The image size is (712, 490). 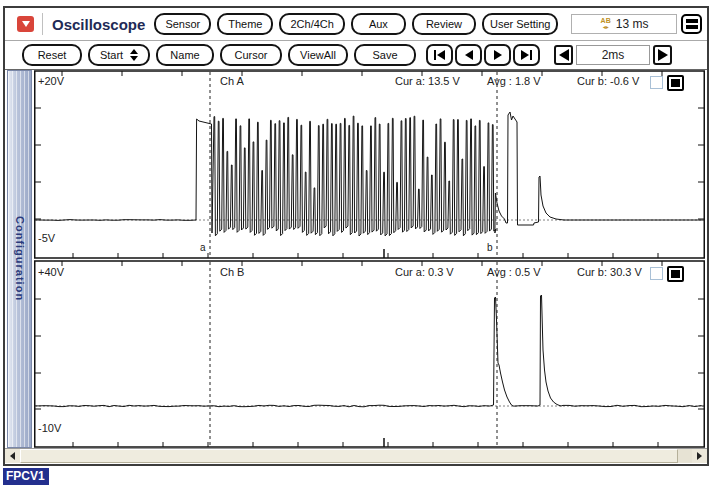 I want to click on step-forward-button, so click(x=498, y=55).